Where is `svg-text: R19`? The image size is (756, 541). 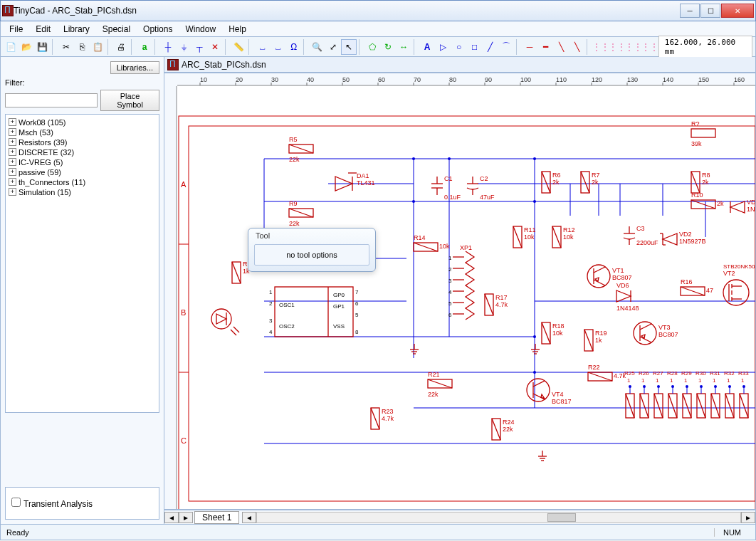 svg-text: R19 is located at coordinates (601, 333).